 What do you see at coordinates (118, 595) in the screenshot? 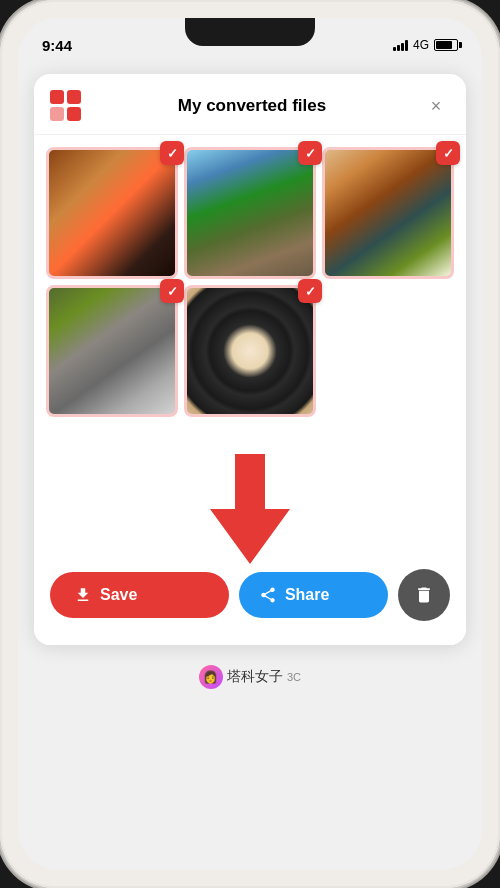
I see `save-label: Save` at bounding box center [118, 595].